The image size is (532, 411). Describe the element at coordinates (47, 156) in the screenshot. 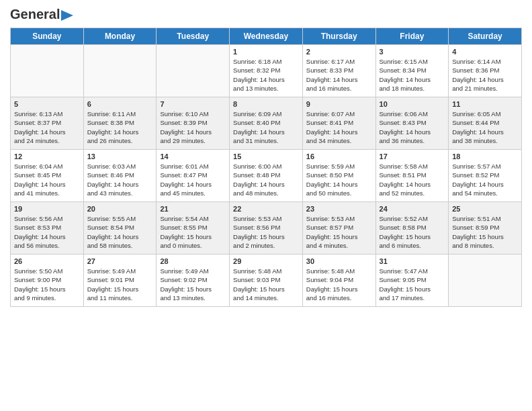

I see `day-number: 12` at that location.